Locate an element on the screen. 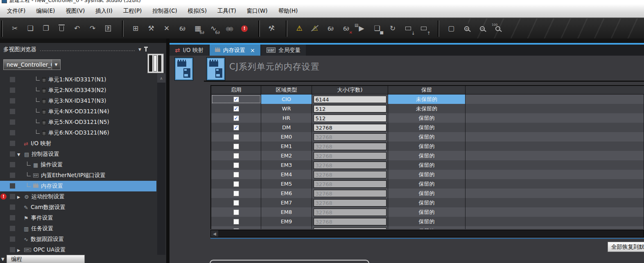 The width and height of the screenshot is (644, 263). menu-h: 帮助(H) is located at coordinates (288, 11).